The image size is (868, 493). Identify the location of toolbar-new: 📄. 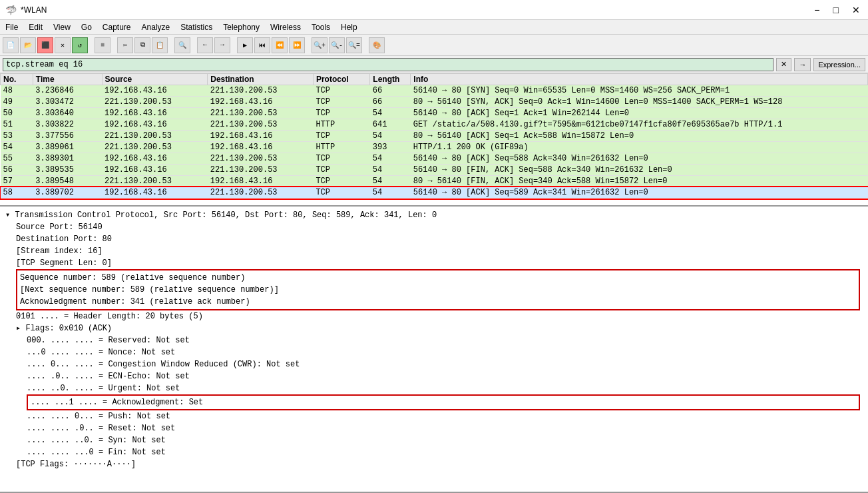
(11, 45).